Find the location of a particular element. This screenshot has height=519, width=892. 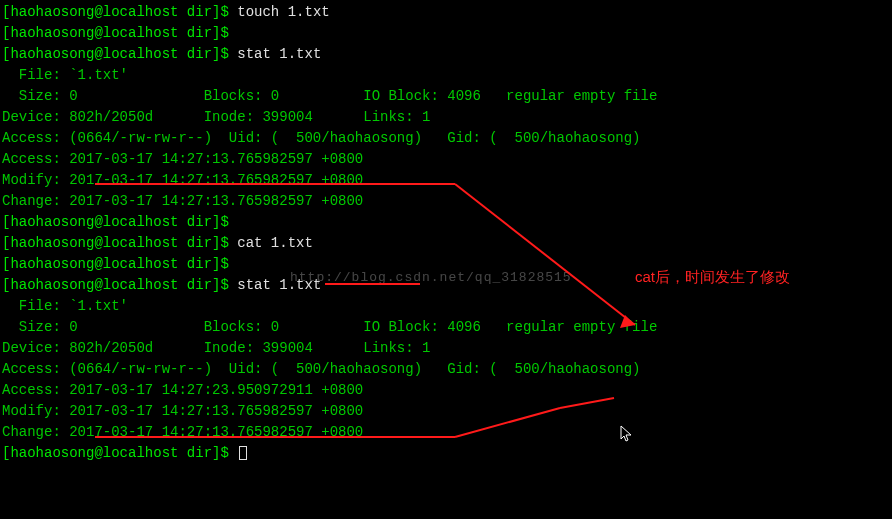

terminal-line: [haohaosong@localhost dir]$ touch 1.txt is located at coordinates (446, 12).